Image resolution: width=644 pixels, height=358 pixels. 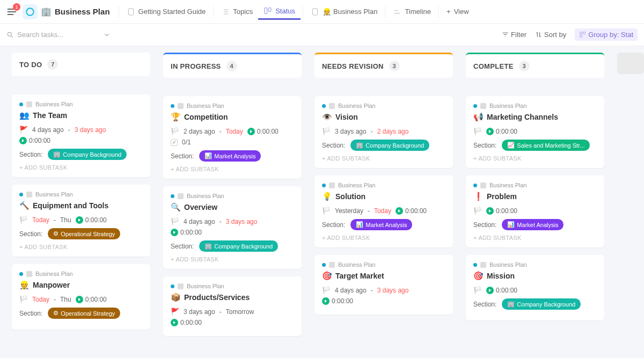 I want to click on column-progress-header: IN PROGRESS 4, so click(x=232, y=65).